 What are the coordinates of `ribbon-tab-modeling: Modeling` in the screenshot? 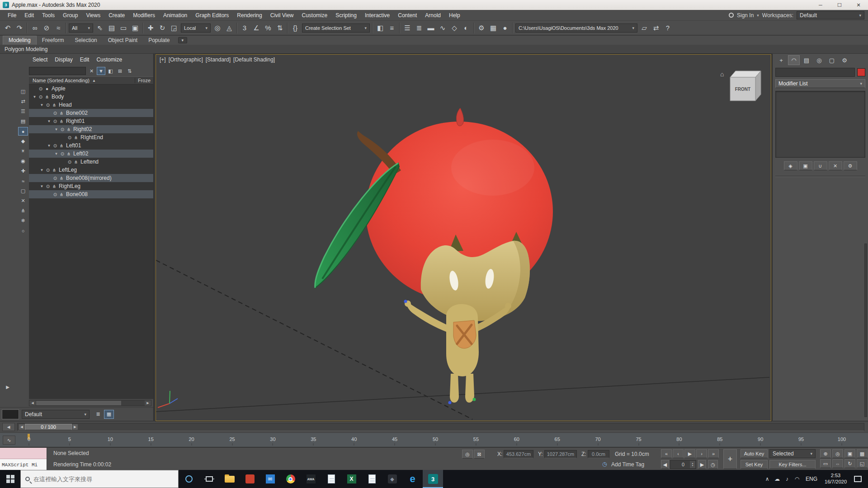 It's located at (20, 40).